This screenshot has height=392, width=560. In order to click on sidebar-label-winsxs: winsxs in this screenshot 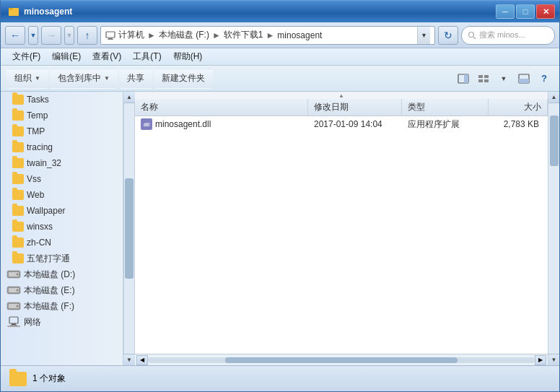, I will do `click(40, 227)`.